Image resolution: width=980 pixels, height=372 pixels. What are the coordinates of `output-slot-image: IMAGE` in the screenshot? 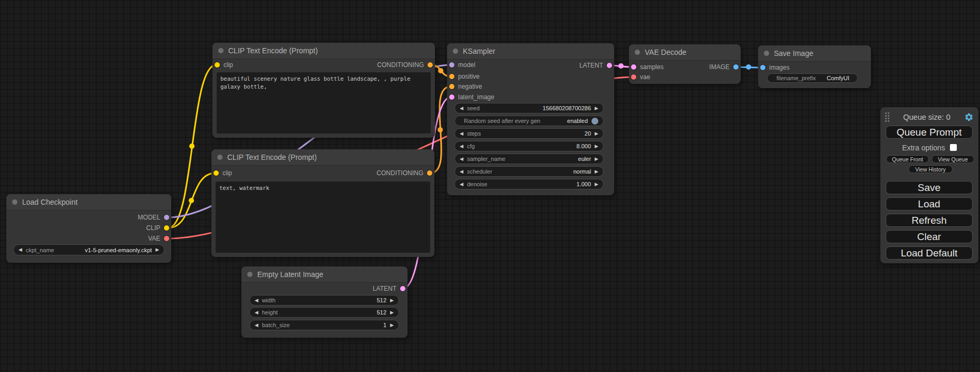 It's located at (724, 67).